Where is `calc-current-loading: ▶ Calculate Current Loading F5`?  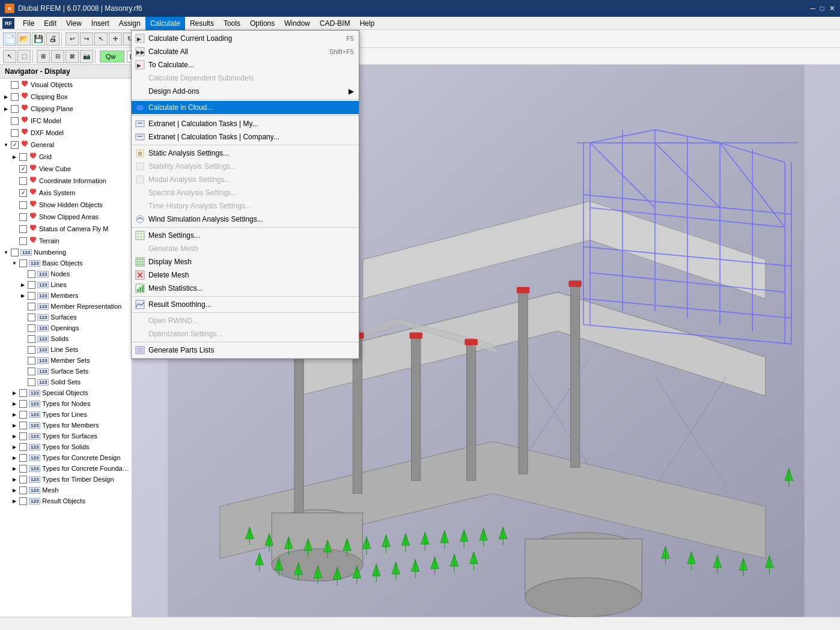 calc-current-loading: ▶ Calculate Current Loading F5 is located at coordinates (245, 38).